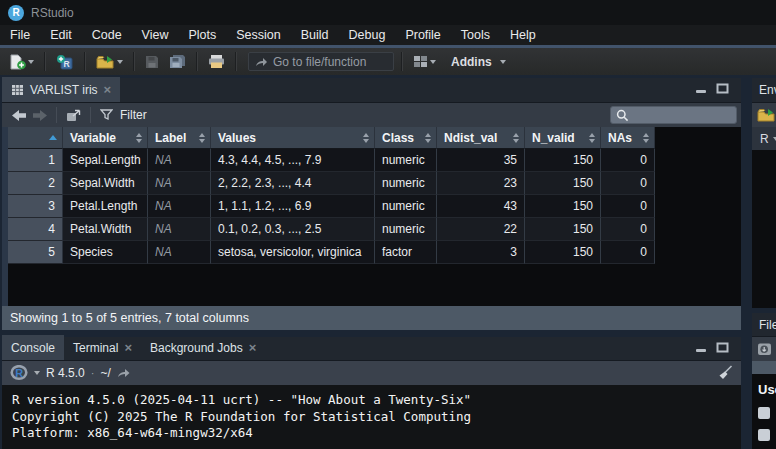  What do you see at coordinates (156, 35) in the screenshot?
I see `menu-view: View` at bounding box center [156, 35].